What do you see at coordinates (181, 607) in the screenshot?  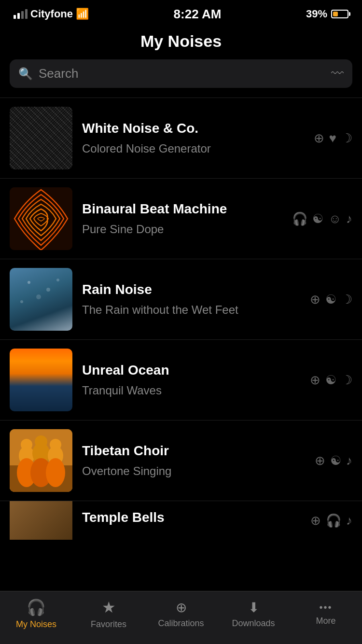 I see `calibrations-tab-icon: ⊕` at bounding box center [181, 607].